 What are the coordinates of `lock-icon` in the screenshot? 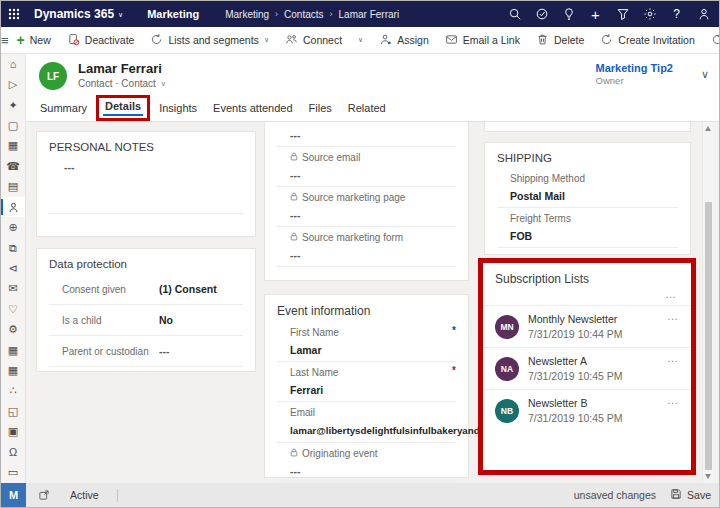 It's located at (294, 158).